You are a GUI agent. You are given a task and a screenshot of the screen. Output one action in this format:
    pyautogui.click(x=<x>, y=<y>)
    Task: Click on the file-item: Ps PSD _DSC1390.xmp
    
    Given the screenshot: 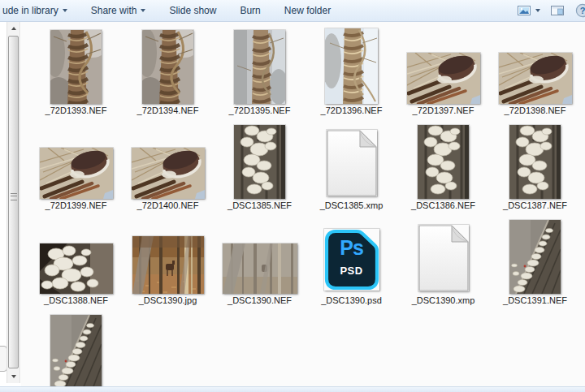 What is the action you would take?
    pyautogui.click(x=444, y=265)
    